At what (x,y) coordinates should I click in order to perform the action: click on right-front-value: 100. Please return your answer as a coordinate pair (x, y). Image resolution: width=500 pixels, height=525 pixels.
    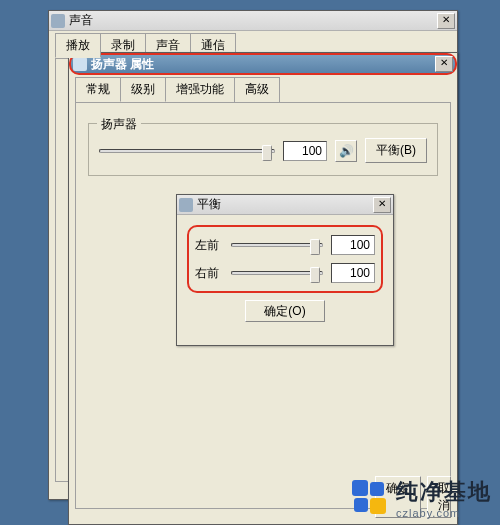
    Looking at the image, I should click on (353, 273).